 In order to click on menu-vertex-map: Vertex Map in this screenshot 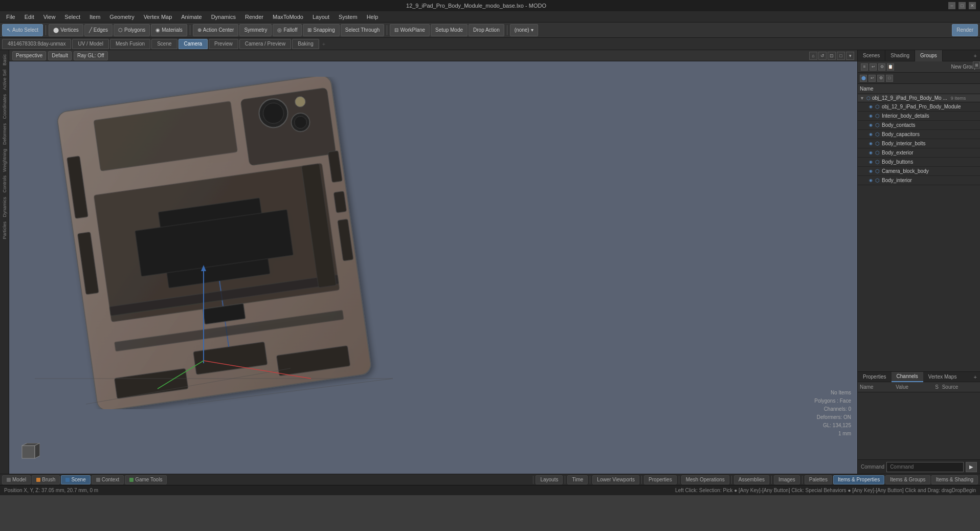, I will do `click(158, 17)`.